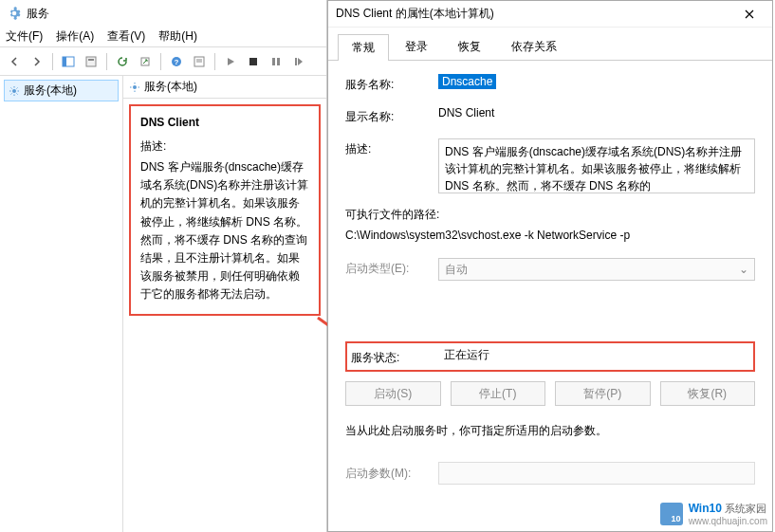 The height and width of the screenshot is (532, 775). What do you see at coordinates (467, 357) in the screenshot?
I see `service-status-value: 正在运行` at bounding box center [467, 357].